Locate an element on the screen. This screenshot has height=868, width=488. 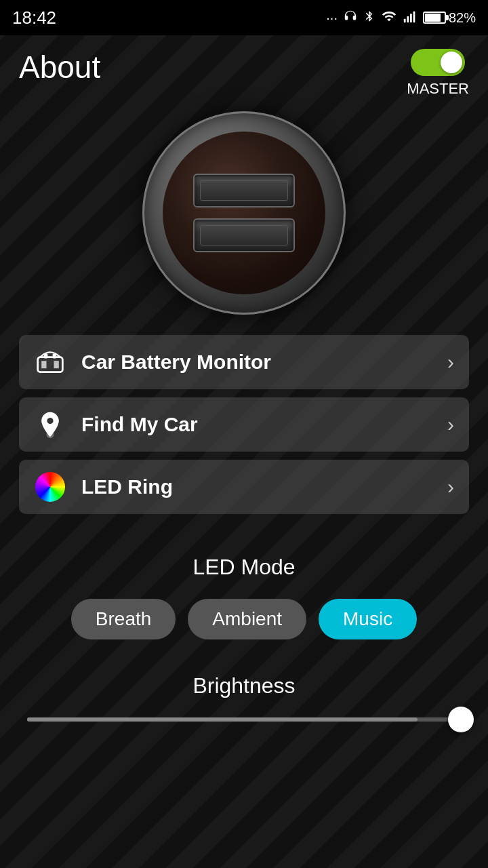
status-icons: ··· is located at coordinates (401, 18).